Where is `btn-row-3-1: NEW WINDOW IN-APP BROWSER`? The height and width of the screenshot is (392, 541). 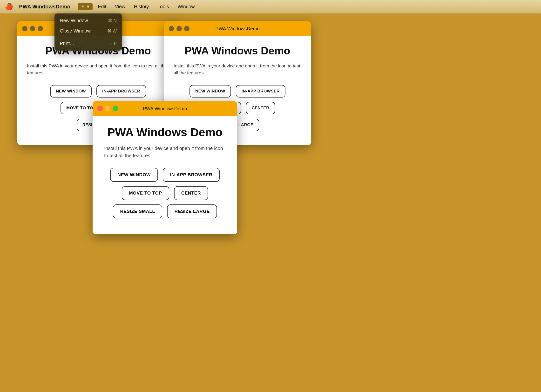
btn-row-3-1: NEW WINDOW IN-APP BROWSER is located at coordinates (165, 175).